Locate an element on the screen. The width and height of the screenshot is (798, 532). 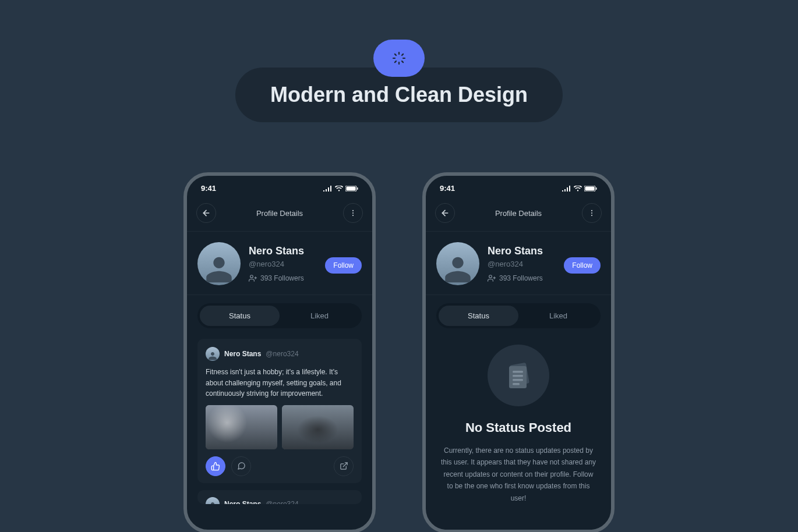
post-card: Nero Stans @nero324 Fitness isn't just a… is located at coordinates (280, 411).